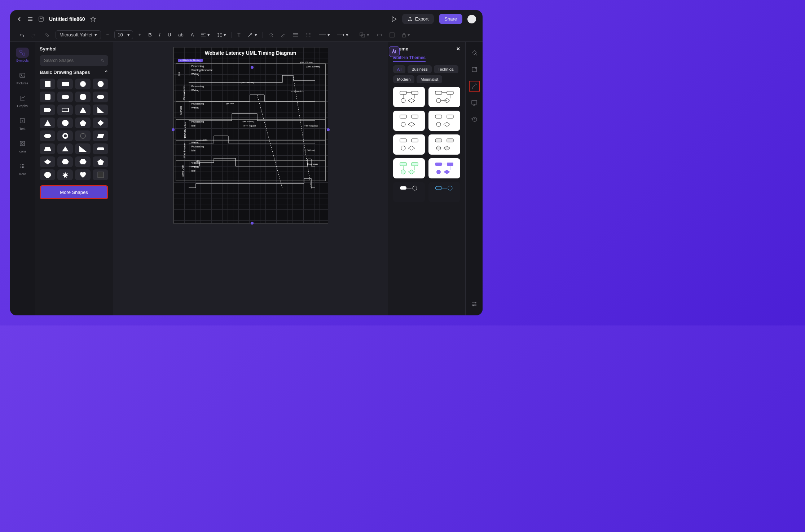 This screenshot has width=805, height=532. I want to click on tag-technical: Technical, so click(446, 69).